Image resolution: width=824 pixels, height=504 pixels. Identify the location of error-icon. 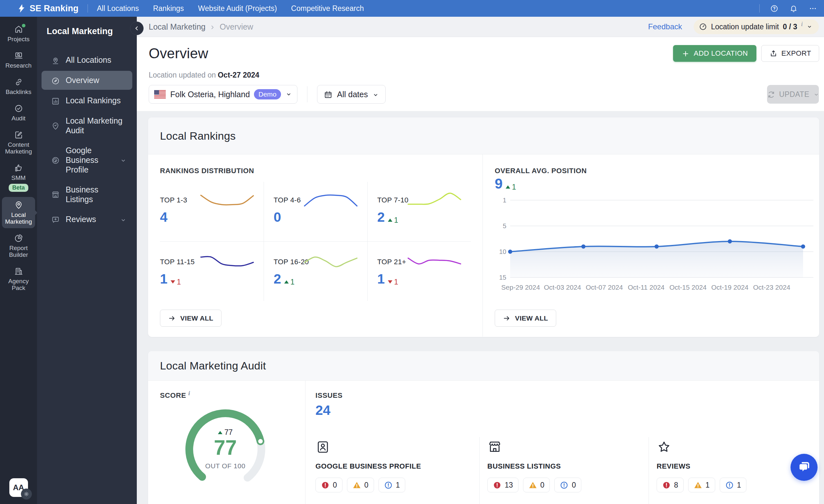
(325, 485).